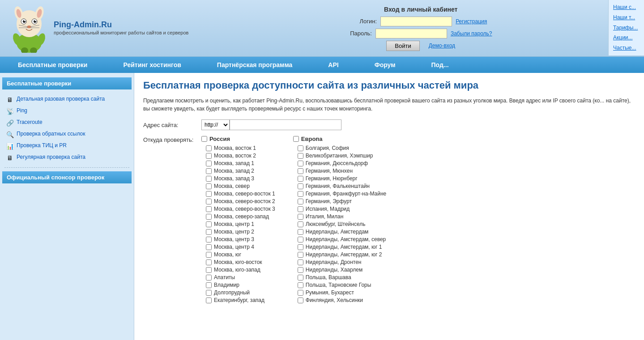 This screenshot has width=644, height=340. What do you see at coordinates (67, 135) in the screenshot?
I see `sidebar-item-backlinks: 🔍 Проверка обратных ссылок` at bounding box center [67, 135].